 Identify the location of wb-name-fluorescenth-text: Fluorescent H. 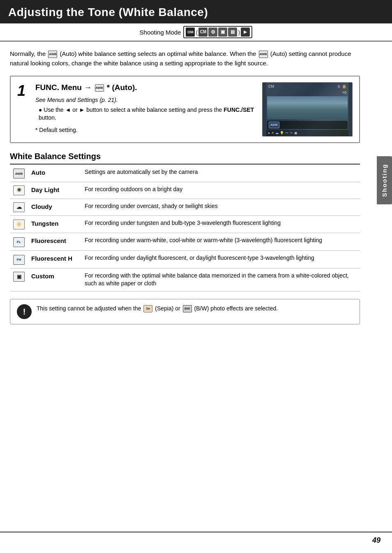
(52, 258).